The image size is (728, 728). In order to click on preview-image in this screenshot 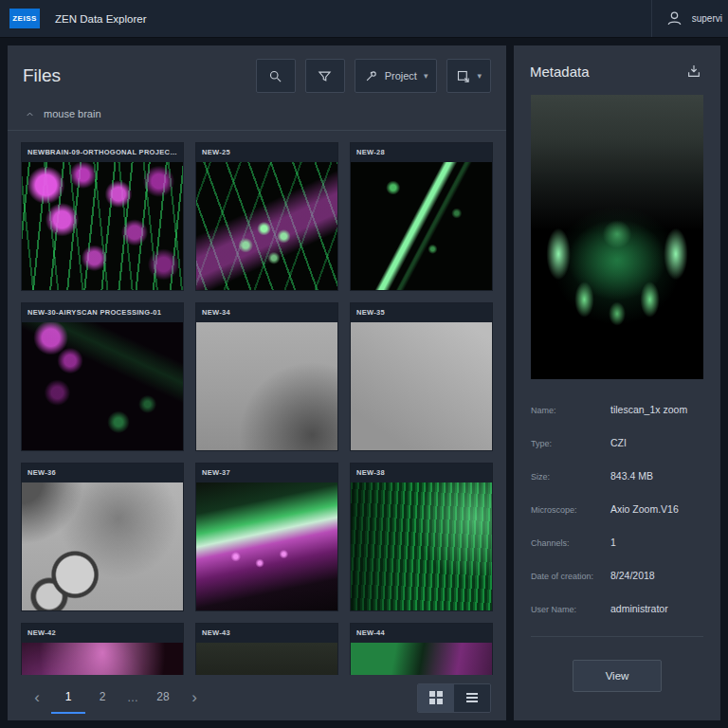, I will do `click(617, 237)`.